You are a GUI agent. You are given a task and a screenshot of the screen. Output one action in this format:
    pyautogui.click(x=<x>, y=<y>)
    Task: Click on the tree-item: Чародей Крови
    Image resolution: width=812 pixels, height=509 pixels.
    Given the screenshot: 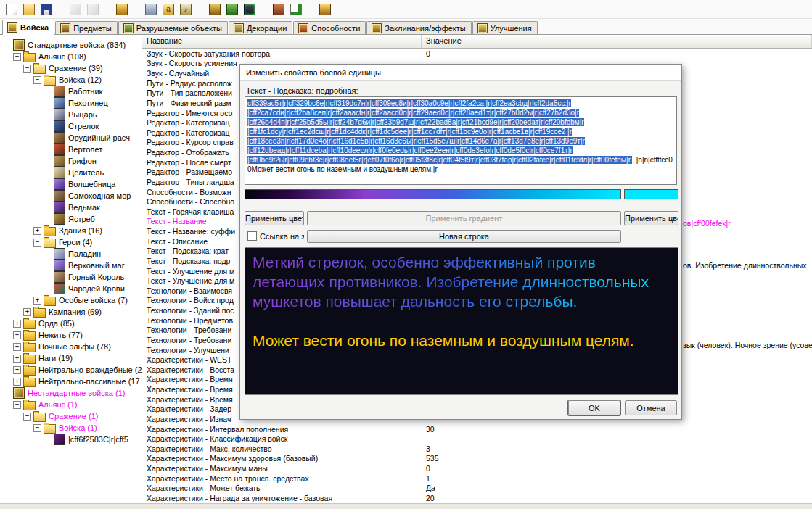 What is the action you would take?
    pyautogui.click(x=71, y=289)
    